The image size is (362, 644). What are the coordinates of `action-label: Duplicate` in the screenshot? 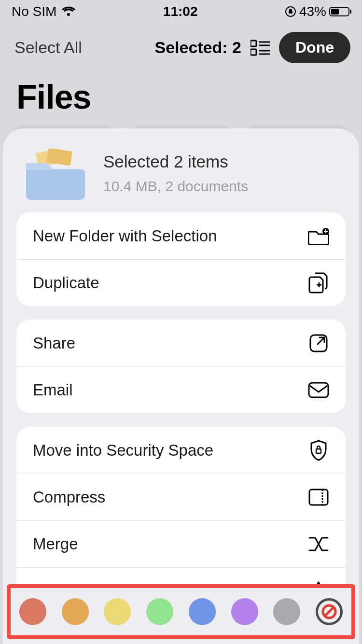 It's located at (66, 283).